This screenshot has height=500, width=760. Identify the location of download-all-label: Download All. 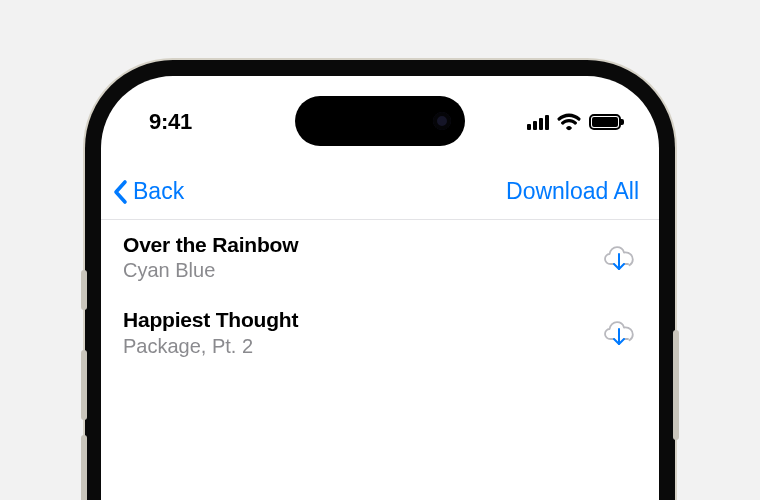
(572, 191).